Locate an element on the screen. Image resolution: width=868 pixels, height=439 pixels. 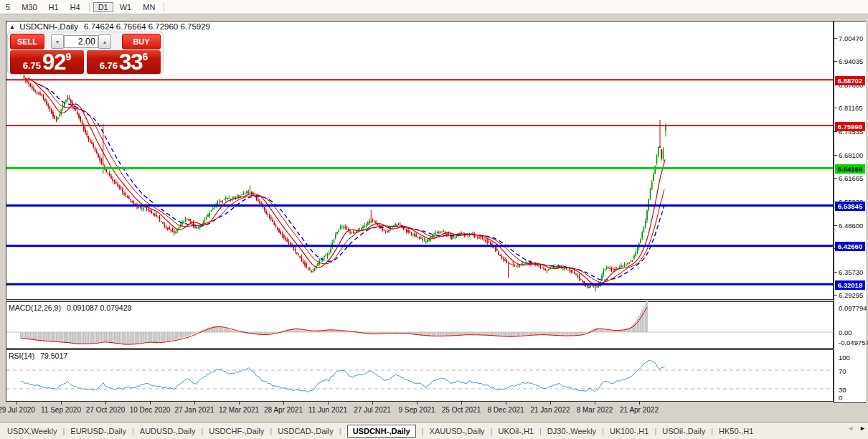
macd-indicator-label: MACD(12,26,9) 0.091087 0.079429 is located at coordinates (70, 308).